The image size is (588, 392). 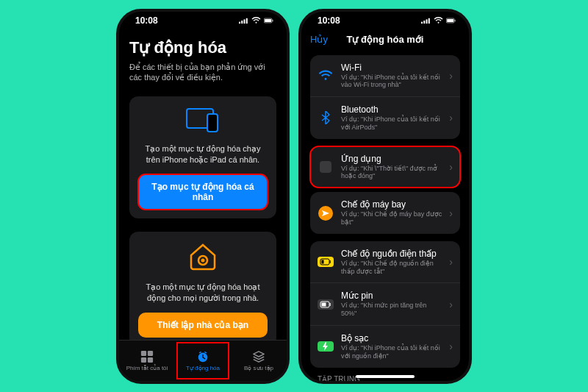 What do you see at coordinates (385, 168) in the screenshot?
I see `trigger-group-app: Ứng dụng Ví dụ: "Khi \"Thời tiết\" được …` at bounding box center [385, 168].